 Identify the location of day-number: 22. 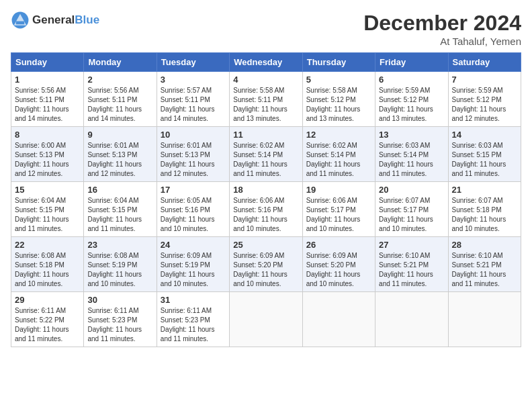
(47, 244).